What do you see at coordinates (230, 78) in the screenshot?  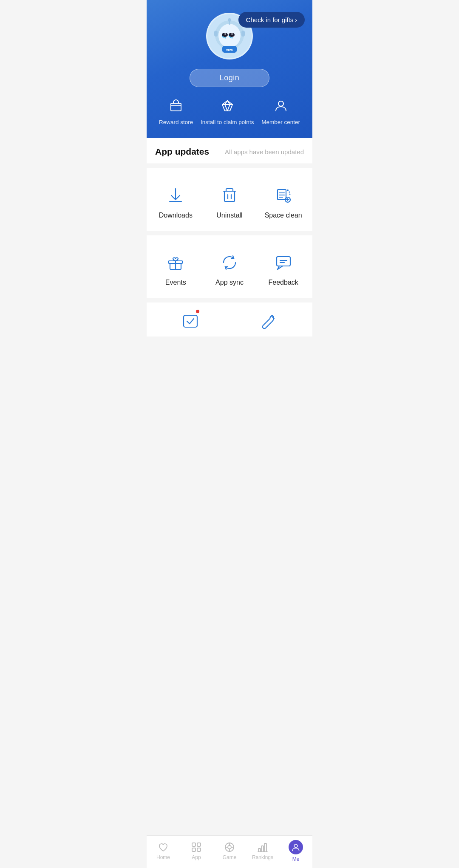 I see `login-button: Login` at bounding box center [230, 78].